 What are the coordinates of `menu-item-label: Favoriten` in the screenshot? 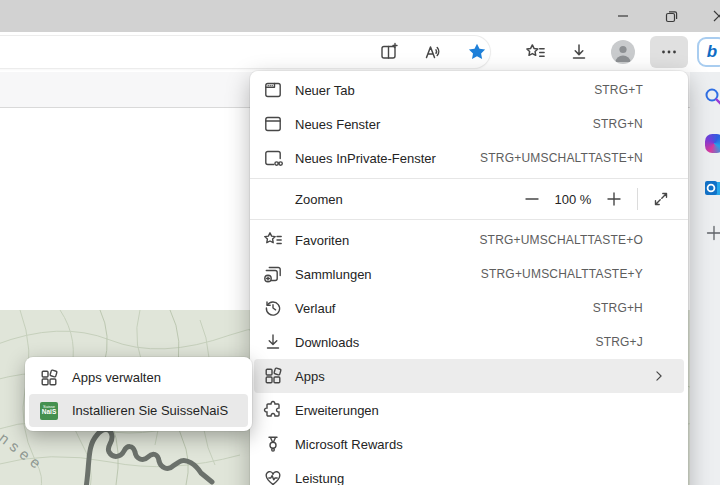 It's located at (322, 240).